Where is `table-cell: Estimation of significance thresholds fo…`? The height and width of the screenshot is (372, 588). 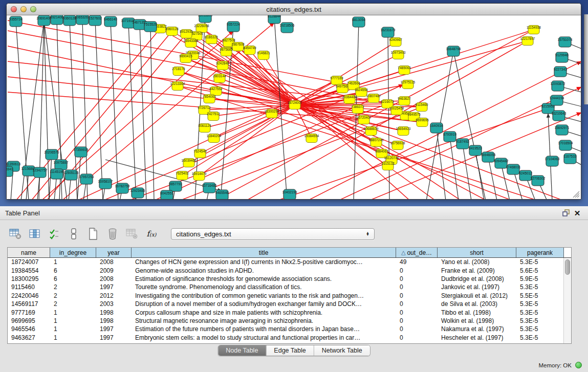
table-cell: Estimation of significance thresholds fo… is located at coordinates (264, 279).